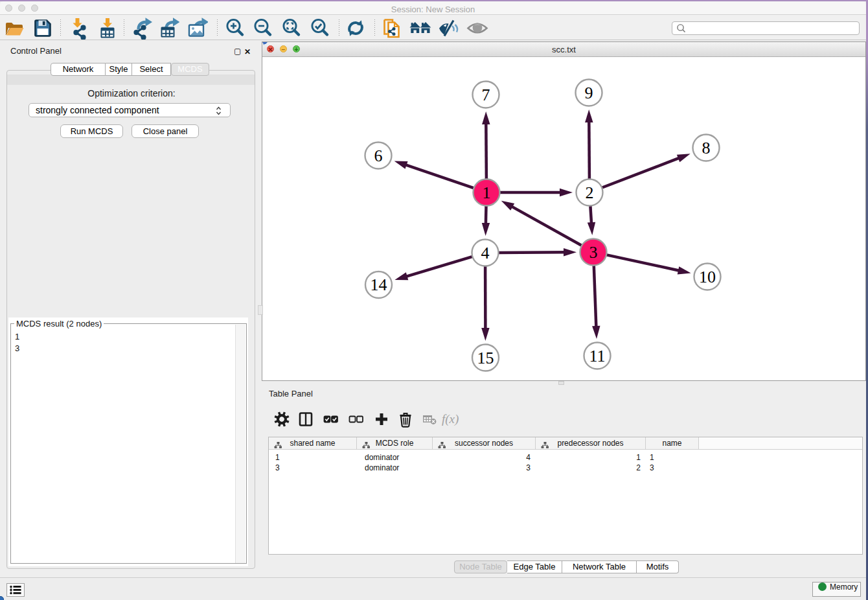  I want to click on svg-text: 15, so click(486, 358).